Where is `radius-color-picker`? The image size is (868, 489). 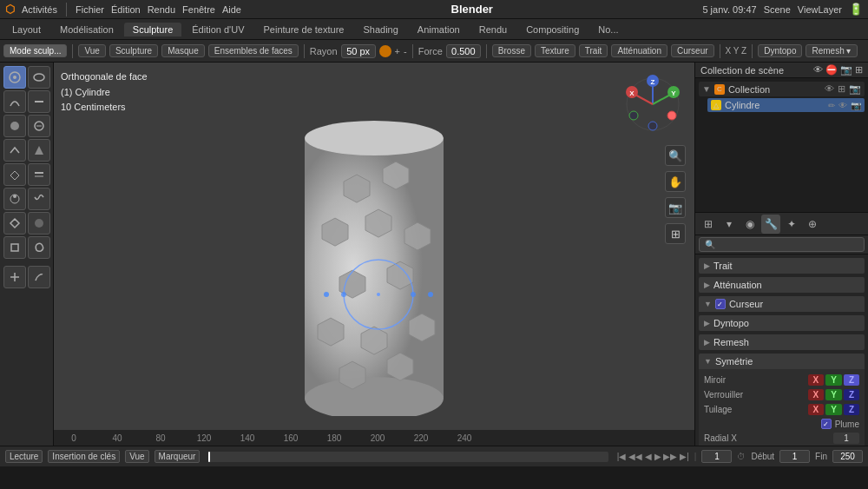
radius-color-picker is located at coordinates (385, 51).